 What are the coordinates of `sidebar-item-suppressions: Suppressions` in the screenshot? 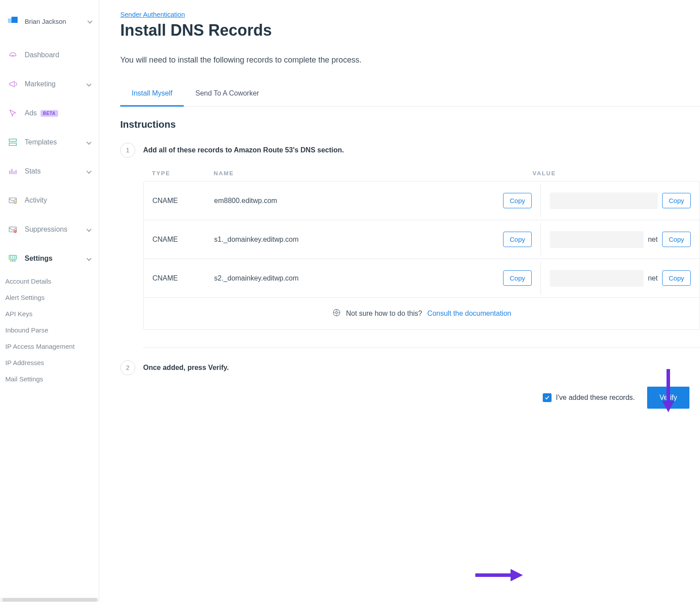 It's located at (49, 229).